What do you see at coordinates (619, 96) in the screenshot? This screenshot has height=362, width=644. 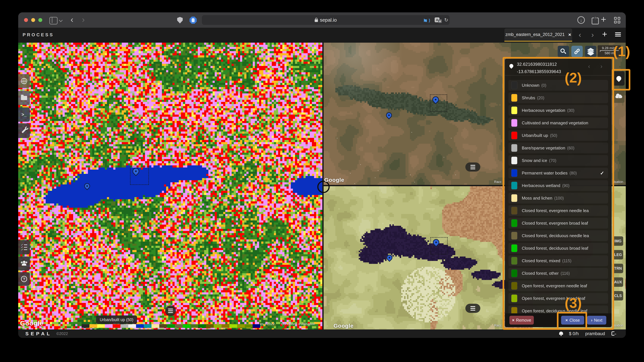 I see `retrieve-button: ↓` at bounding box center [619, 96].